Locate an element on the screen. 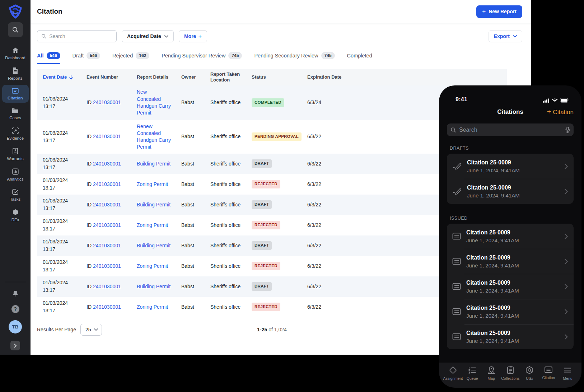 The image size is (584, 392). event-number-cell: ID 2401030001 is located at coordinates (106, 225).